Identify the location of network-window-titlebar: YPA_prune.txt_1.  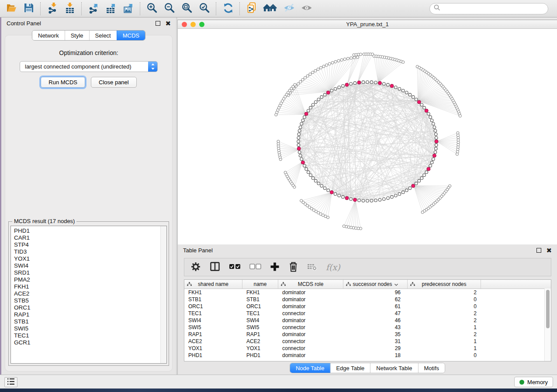
(367, 24).